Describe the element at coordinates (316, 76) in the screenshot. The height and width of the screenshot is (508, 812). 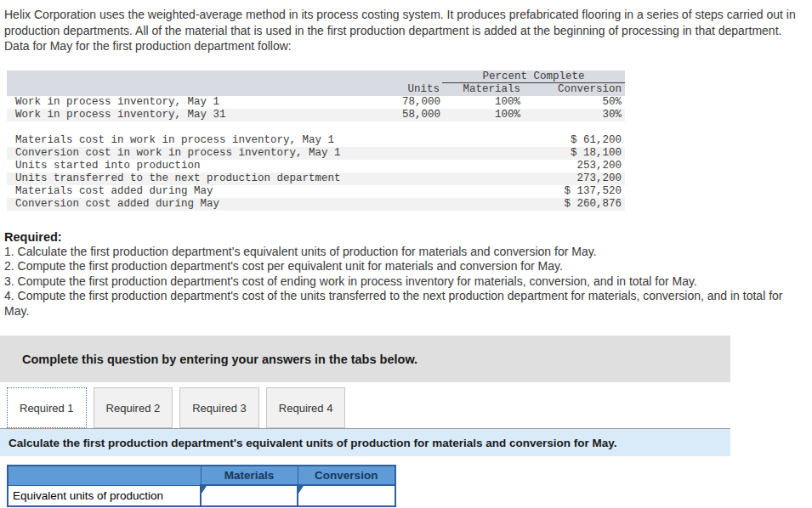
I see `percent-complete-header-row: Percent Complete` at that location.